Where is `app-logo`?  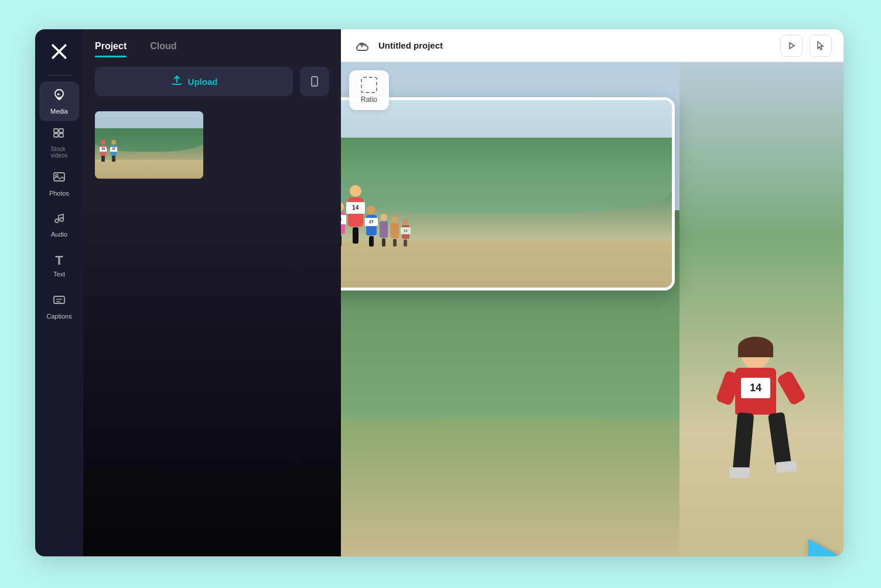
app-logo is located at coordinates (59, 52).